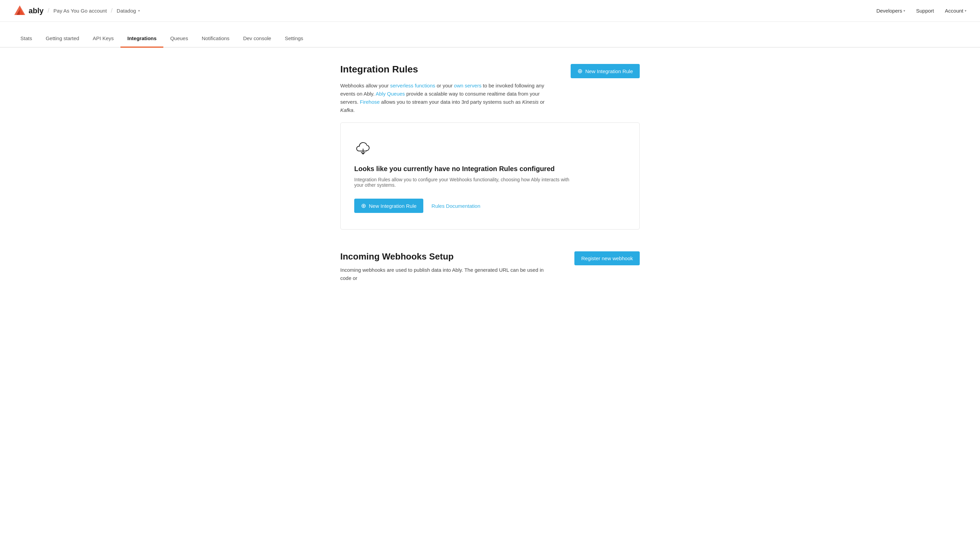 The width and height of the screenshot is (980, 551). Describe the element at coordinates (129, 11) in the screenshot. I see `breadcrumb-app: Datadog ▾` at that location.